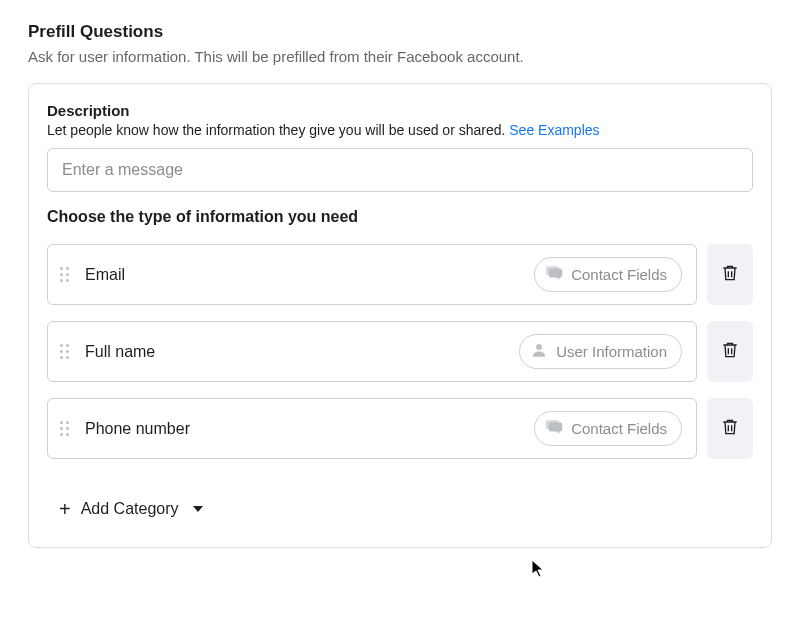  Describe the element at coordinates (539, 564) in the screenshot. I see `mouse-cursor-icon` at that location.